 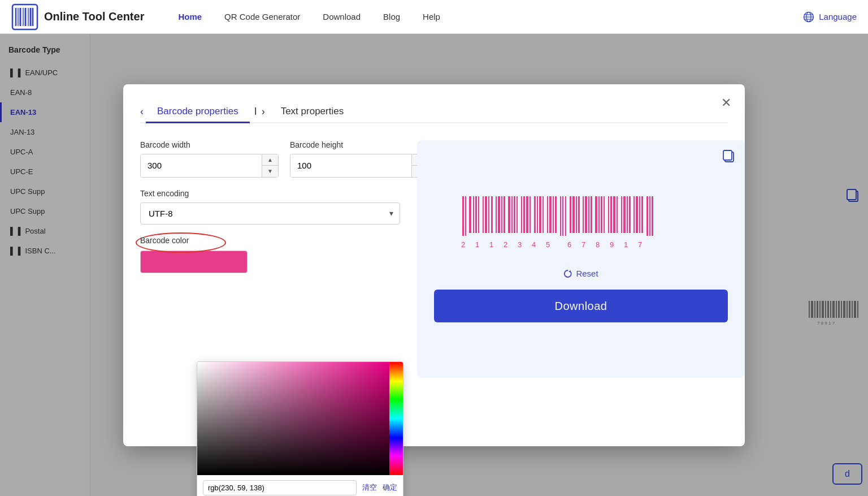 I want to click on tab-text-properties: Text properties, so click(x=313, y=112).